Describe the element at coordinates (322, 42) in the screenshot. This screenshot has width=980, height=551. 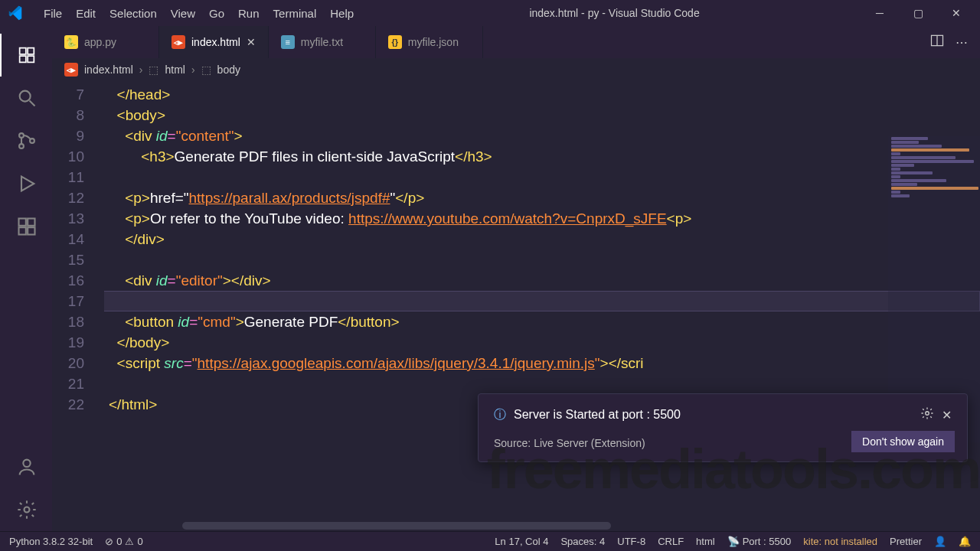
I see `tab-label: myfile.txt` at that location.